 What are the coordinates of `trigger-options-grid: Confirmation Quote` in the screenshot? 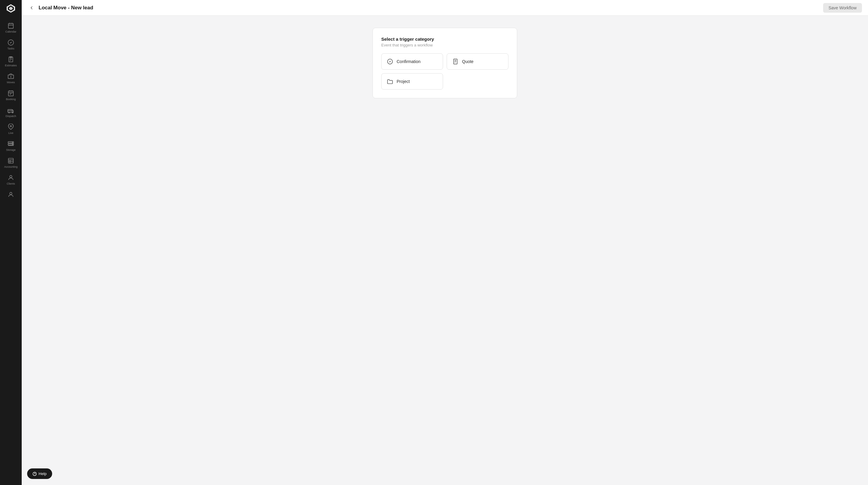 It's located at (445, 72).